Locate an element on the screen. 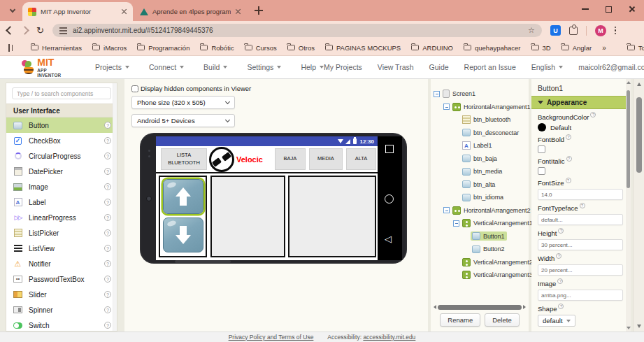  ublock-extension-icon: U is located at coordinates (555, 31).